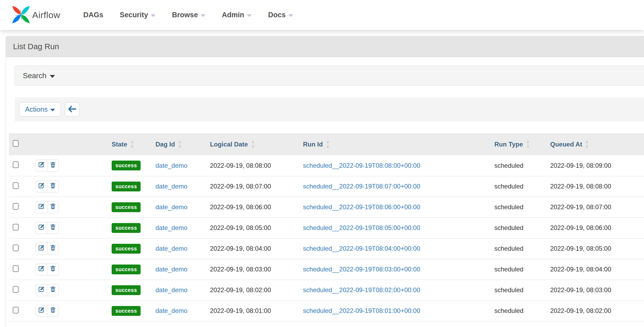 This screenshot has width=644, height=327. What do you see at coordinates (361, 228) in the screenshot?
I see `run-id-link: scheduled__2022-09-19T08:05:00+00:00` at bounding box center [361, 228].